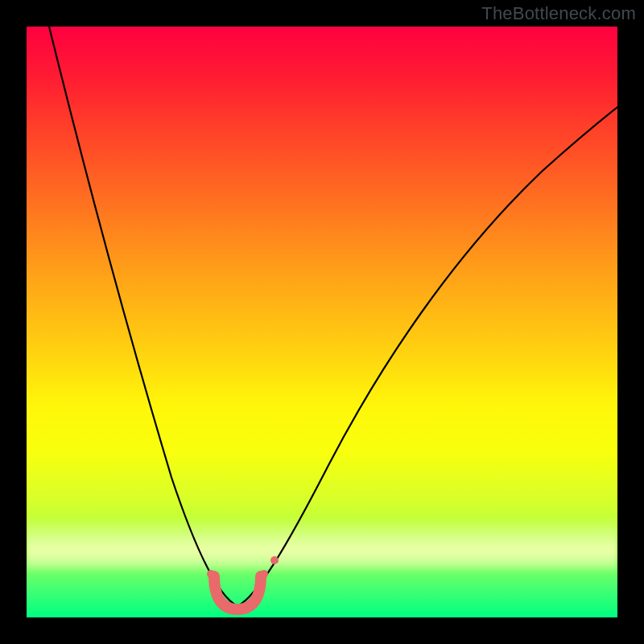 This screenshot has width=644, height=644. What do you see at coordinates (211, 574) in the screenshot?
I see `marker-dot-left` at bounding box center [211, 574].